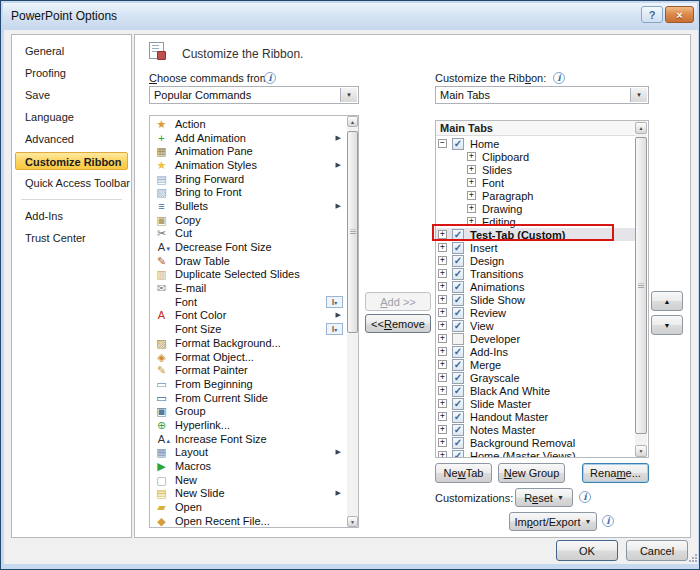 Image resolution: width=700 pixels, height=570 pixels. I want to click on tree-item-merge: +✓Merge, so click(536, 364).